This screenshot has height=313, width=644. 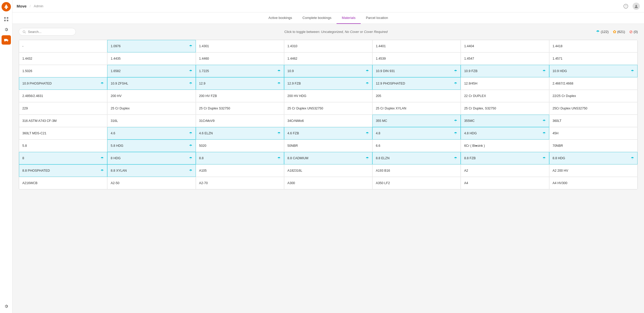 I want to click on grid-cell: 1.4571, so click(x=593, y=59).